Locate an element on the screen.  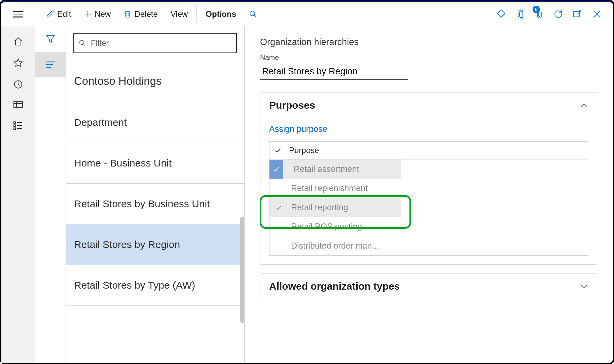
filter-search-icon is located at coordinates (82, 43).